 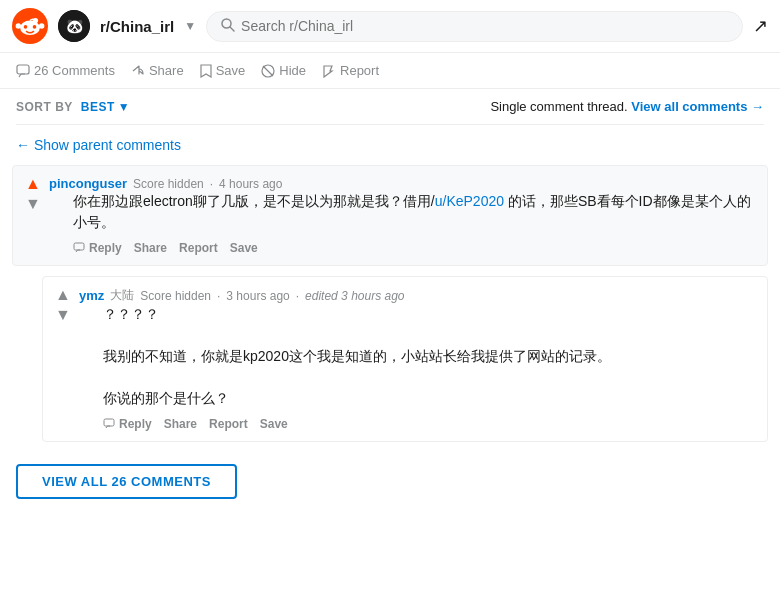 What do you see at coordinates (390, 106) in the screenshot?
I see `sort-bar: SORT BY BEST ▼ Single comment thread. Vi…` at bounding box center [390, 106].